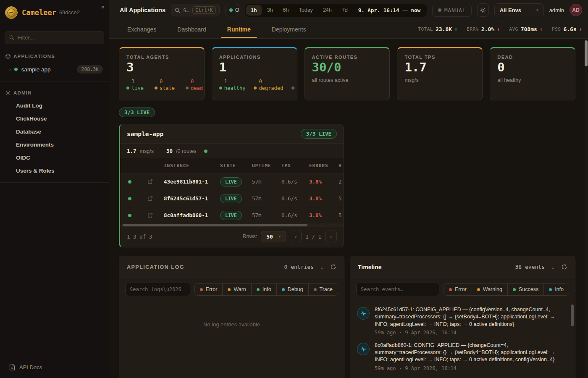 This screenshot has height=378, width=588. What do you see at coordinates (170, 151) in the screenshot?
I see `app-routes-value: 30` at bounding box center [170, 151].